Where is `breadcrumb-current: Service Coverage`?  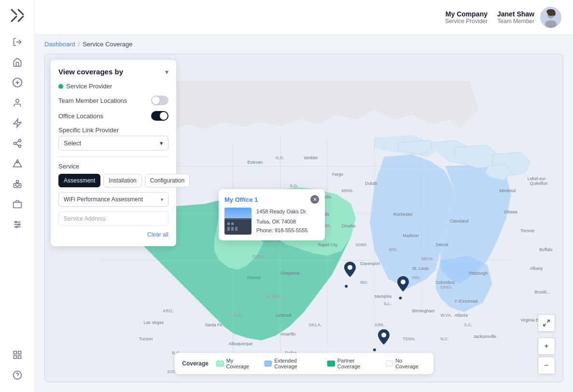
breadcrumb-current: Service Coverage is located at coordinates (107, 44).